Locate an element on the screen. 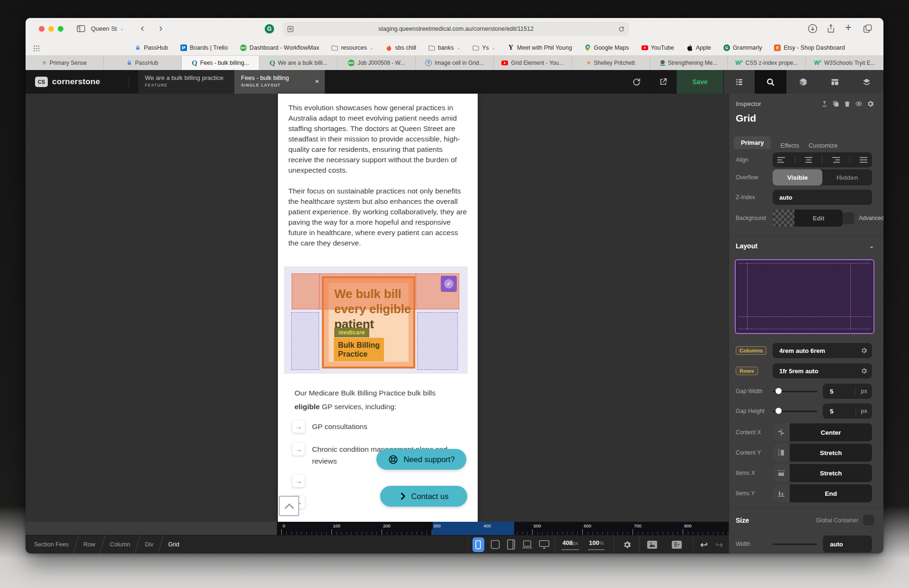 This screenshot has width=909, height=588. items-x-select: Stretch is located at coordinates (822, 473).